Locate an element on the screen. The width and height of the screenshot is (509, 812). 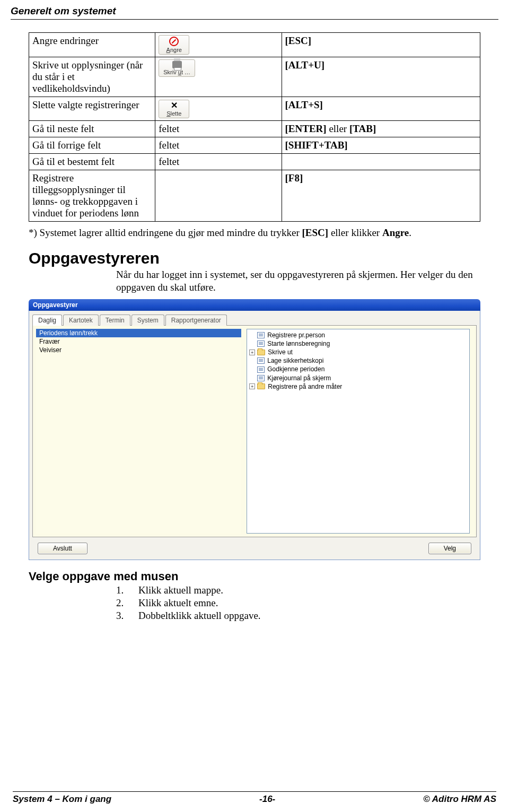
action-description: Gå til neste felt is located at coordinates (92, 129).